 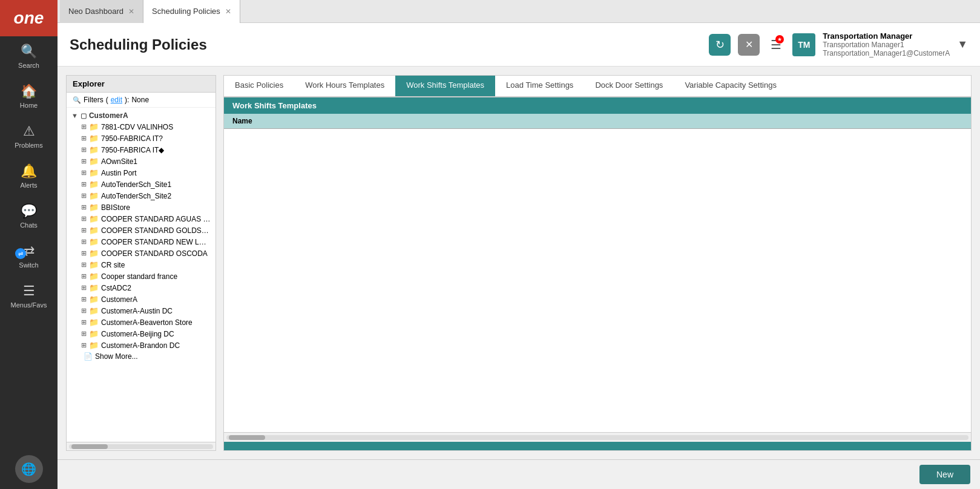 I want to click on explorer-panel: Explorer 🔍 Filters (edit): None ▼▢ Custo…, so click(x=141, y=263).